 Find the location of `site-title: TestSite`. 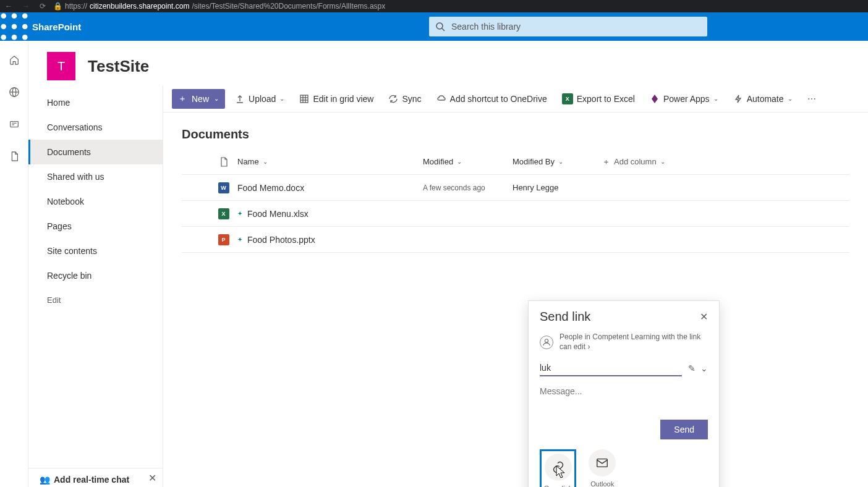

site-title: TestSite is located at coordinates (119, 67).